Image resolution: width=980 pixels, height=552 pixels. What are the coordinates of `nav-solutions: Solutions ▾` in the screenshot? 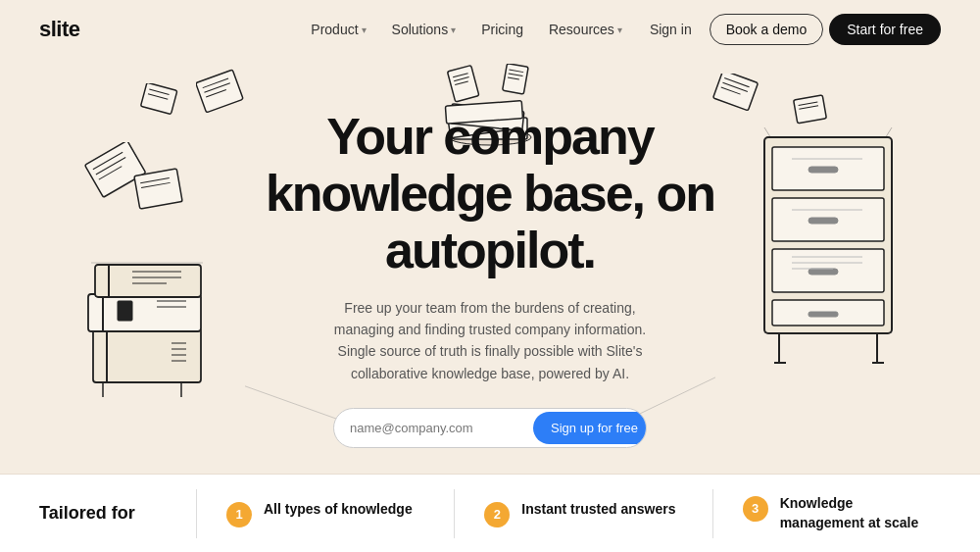 It's located at (424, 29).